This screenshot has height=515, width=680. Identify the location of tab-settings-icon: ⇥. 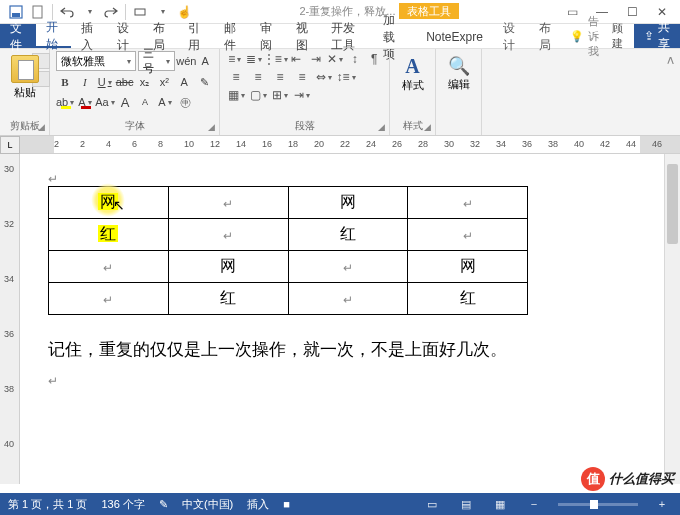
(302, 95).